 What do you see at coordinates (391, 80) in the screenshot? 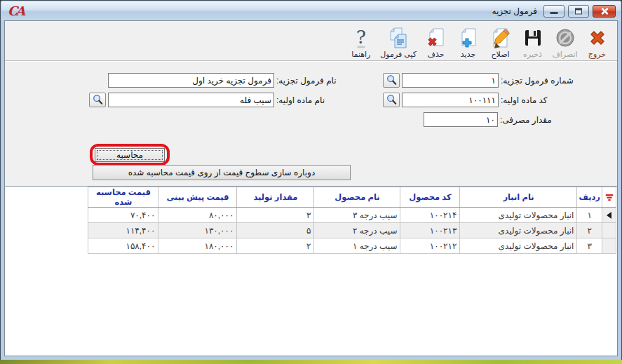
I see `formula-number-search-button` at bounding box center [391, 80].